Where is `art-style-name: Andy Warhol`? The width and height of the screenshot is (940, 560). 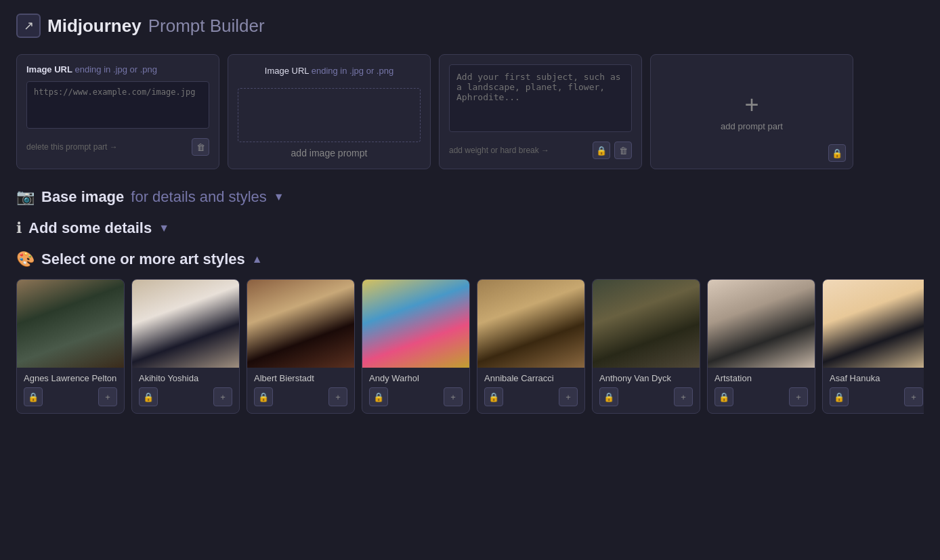 art-style-name: Andy Warhol is located at coordinates (416, 378).